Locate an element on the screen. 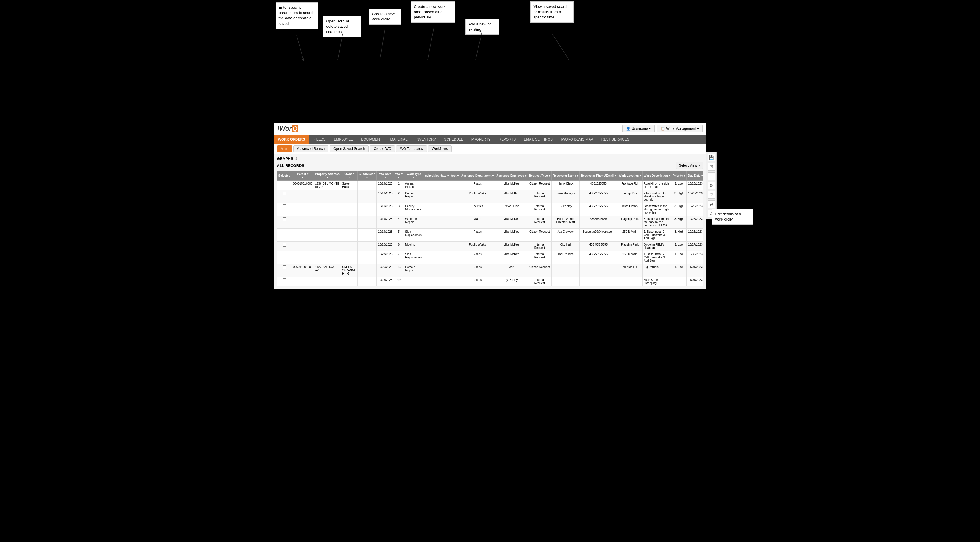  cell-wo-num: 5 is located at coordinates (399, 235).